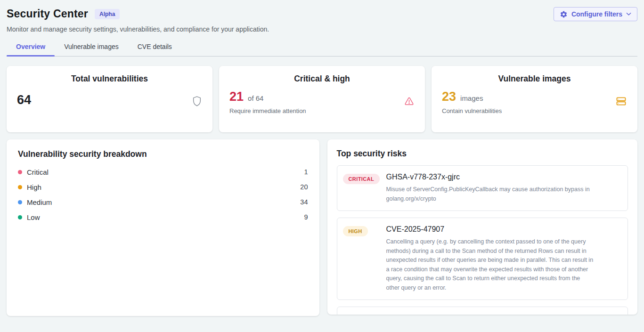 The height and width of the screenshot is (332, 644). What do you see at coordinates (20, 187) in the screenshot?
I see `high-dot` at bounding box center [20, 187].